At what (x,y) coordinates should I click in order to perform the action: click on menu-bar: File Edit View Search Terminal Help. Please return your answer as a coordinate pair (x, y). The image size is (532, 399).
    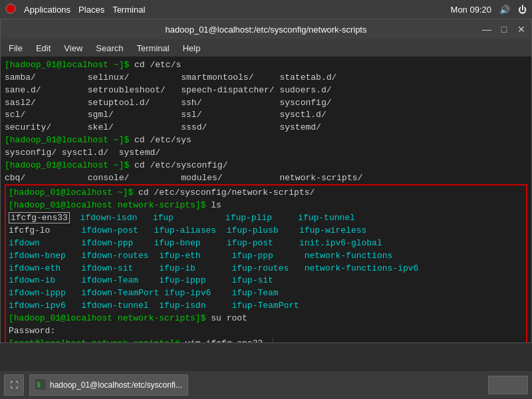
    Looking at the image, I should click on (266, 48).